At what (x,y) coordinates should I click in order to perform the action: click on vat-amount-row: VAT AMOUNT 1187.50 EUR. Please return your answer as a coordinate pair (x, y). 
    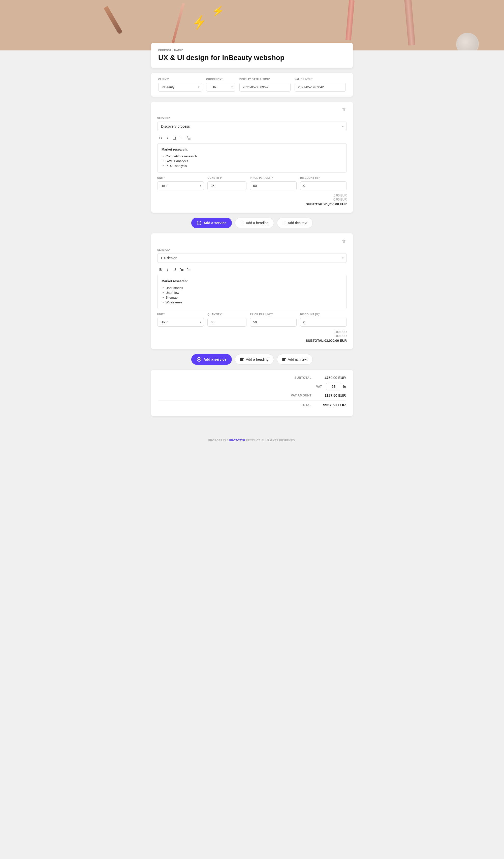
    Looking at the image, I should click on (252, 395).